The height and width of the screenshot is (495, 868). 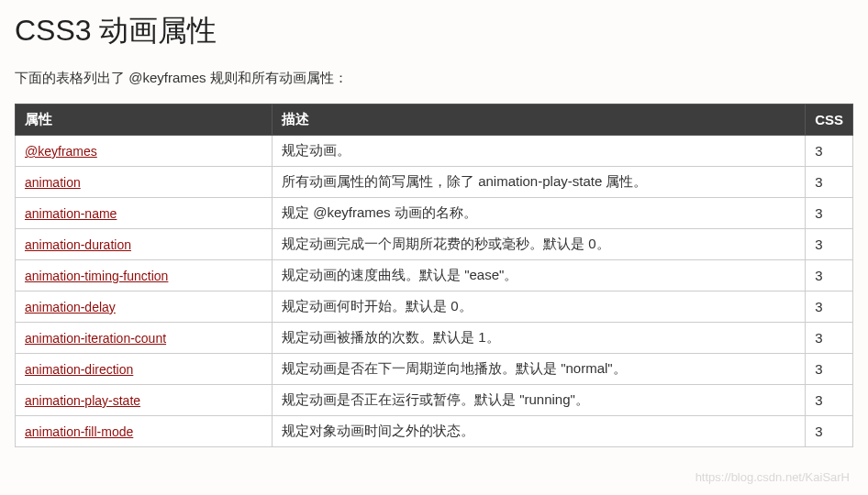 What do you see at coordinates (434, 31) in the screenshot?
I see `page-title: CSS3 动画属性` at bounding box center [434, 31].